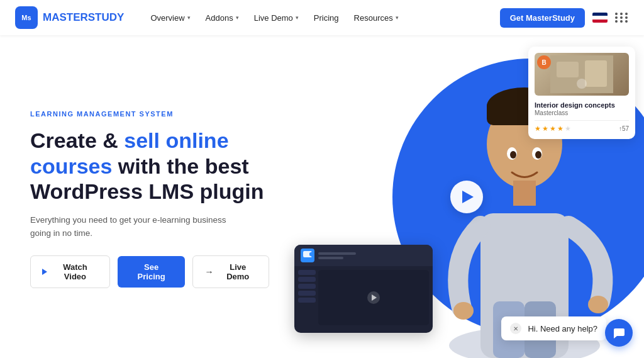  Describe the element at coordinates (622, 18) in the screenshot. I see `apps-grid-icon` at that location.